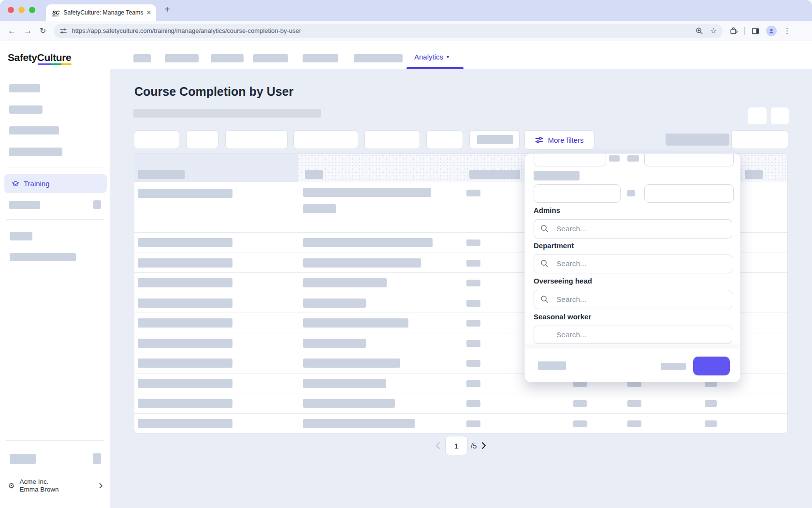  I want to click on range-start-input, so click(577, 194).